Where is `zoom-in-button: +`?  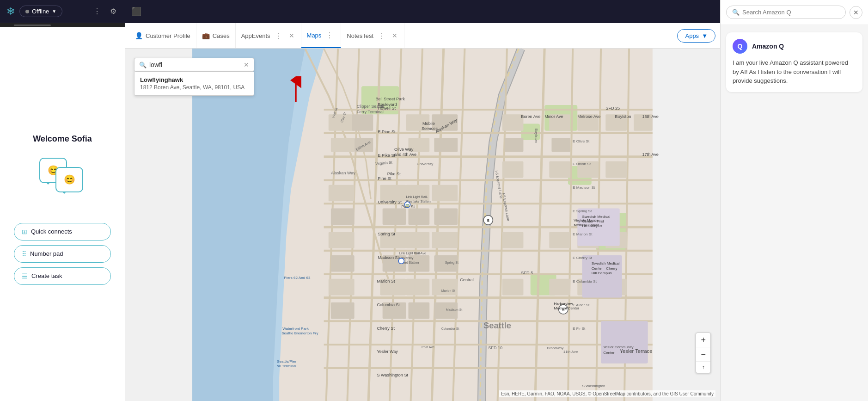 zoom-in-button: + is located at coordinates (703, 340).